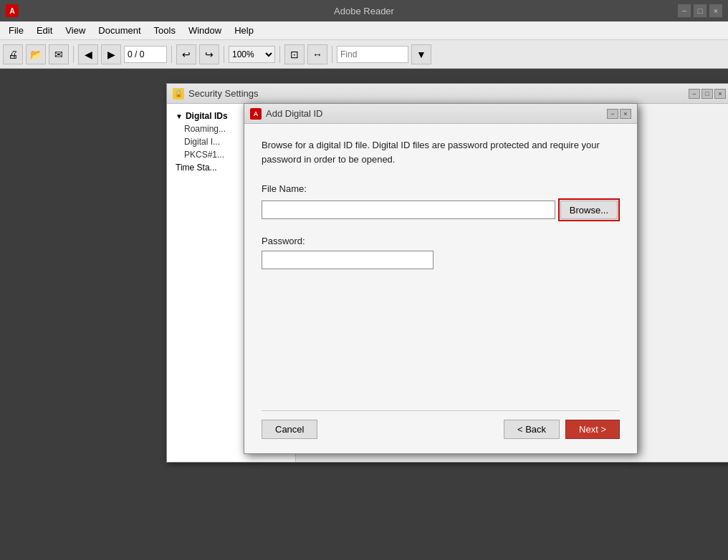 This screenshot has height=560, width=728. What do you see at coordinates (111, 54) in the screenshot?
I see `next-page-button: ▶` at bounding box center [111, 54].